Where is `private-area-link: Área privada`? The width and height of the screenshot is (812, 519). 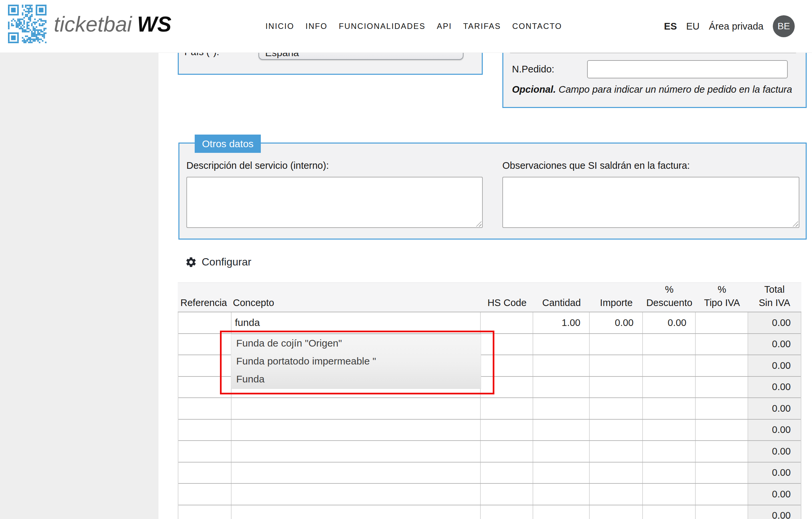 private-area-link: Área privada is located at coordinates (736, 26).